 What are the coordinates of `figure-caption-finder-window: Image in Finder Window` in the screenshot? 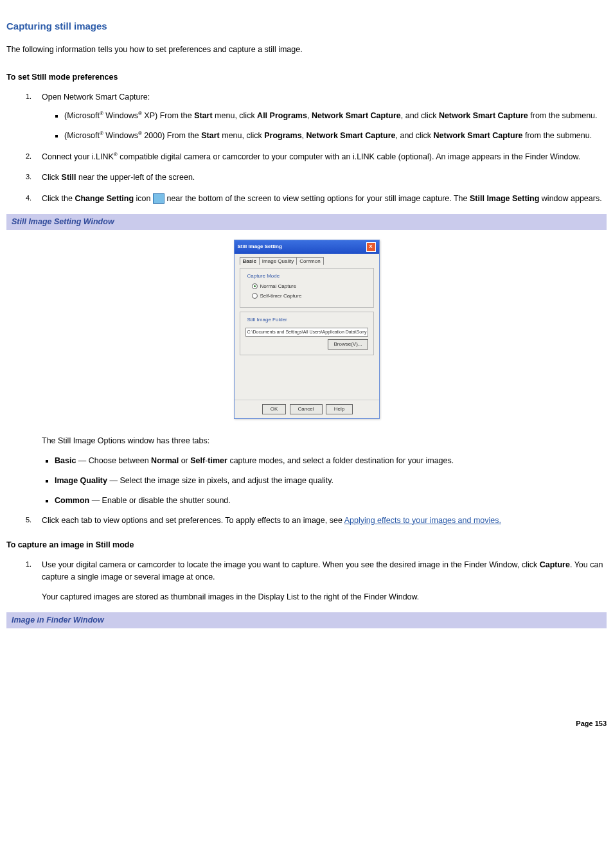 It's located at (306, 621).